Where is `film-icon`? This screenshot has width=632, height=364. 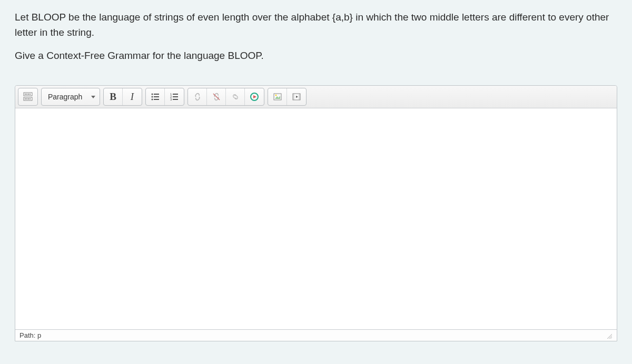
film-icon is located at coordinates (297, 97).